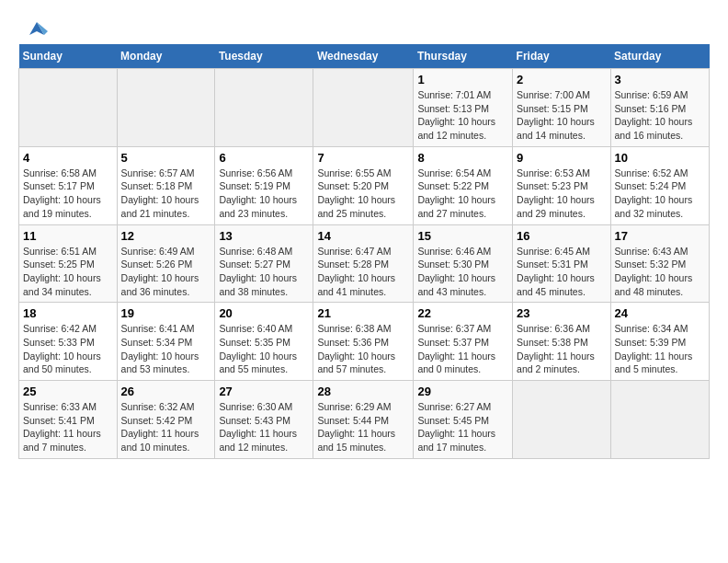 This screenshot has width=728, height=563. Describe the element at coordinates (463, 313) in the screenshot. I see `day-number: 22` at that location.